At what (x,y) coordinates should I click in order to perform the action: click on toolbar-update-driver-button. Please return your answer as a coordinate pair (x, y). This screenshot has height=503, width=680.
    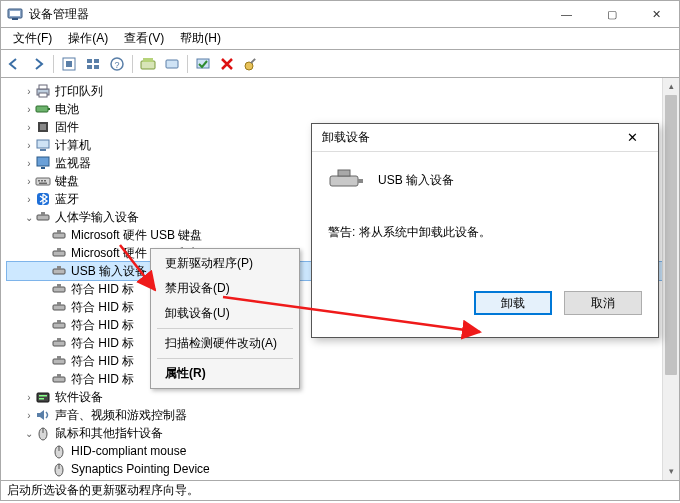
    Looking at the image, I should click on (148, 64).